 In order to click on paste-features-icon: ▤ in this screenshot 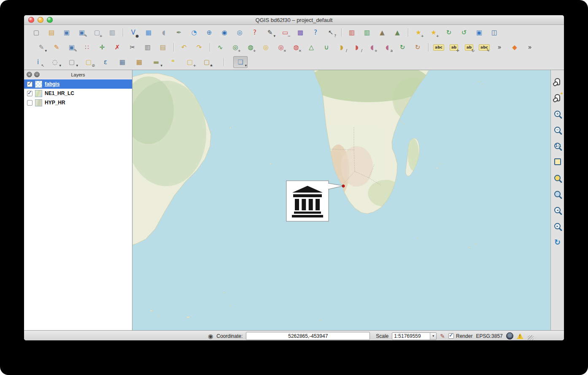, I will do `click(163, 47)`.